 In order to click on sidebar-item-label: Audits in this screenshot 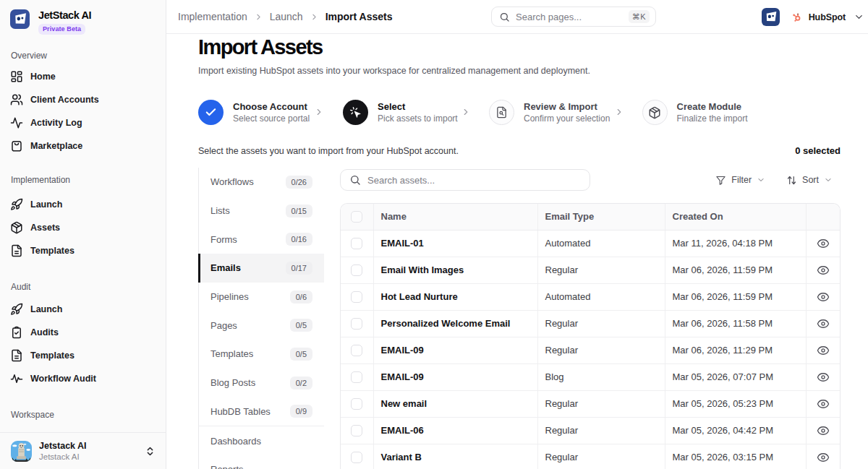, I will do `click(45, 332)`.